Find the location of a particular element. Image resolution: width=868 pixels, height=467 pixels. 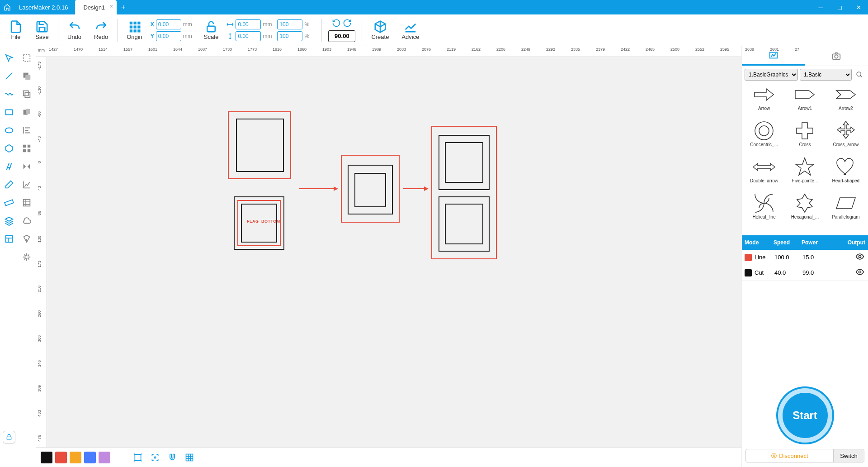

disconnect-button: Disconnect is located at coordinates (789, 456).